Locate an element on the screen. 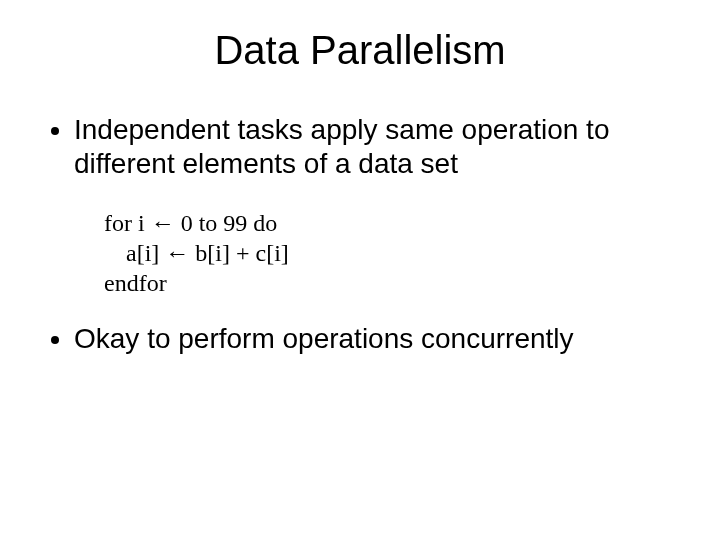 The width and height of the screenshot is (720, 540). code-line: a[i] ← b[i] + c[i] is located at coordinates (392, 253).